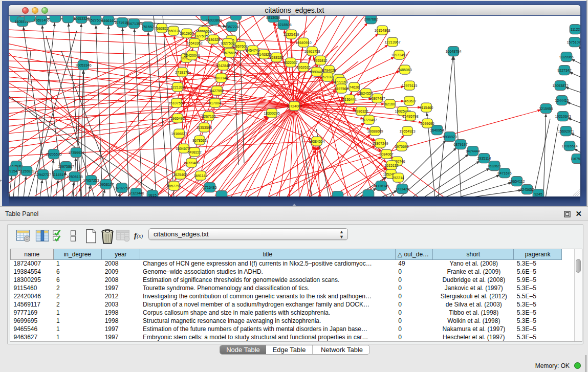  What do you see at coordinates (473, 151) in the screenshot?
I see `svg-text: 9474444` at bounding box center [473, 151].